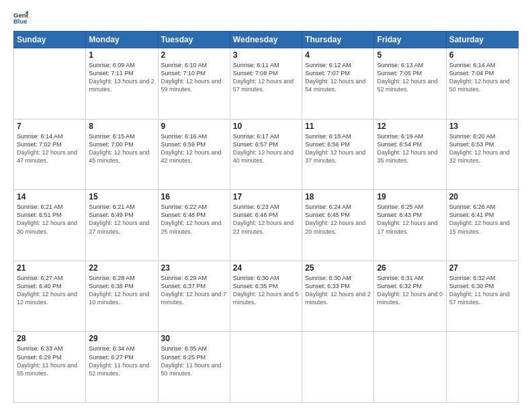 This screenshot has width=532, height=411. Describe the element at coordinates (338, 298) in the screenshot. I see `daylight-text: Daylight: 12 hours and 2 minutes.` at that location.